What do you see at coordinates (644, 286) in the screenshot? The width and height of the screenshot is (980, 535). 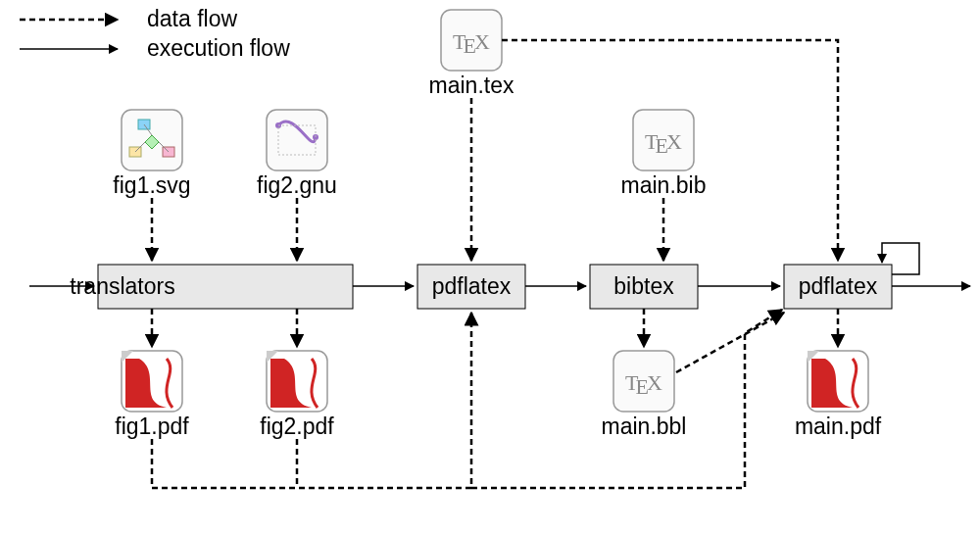 I see `process-bibtex-label: bibtex` at bounding box center [644, 286].